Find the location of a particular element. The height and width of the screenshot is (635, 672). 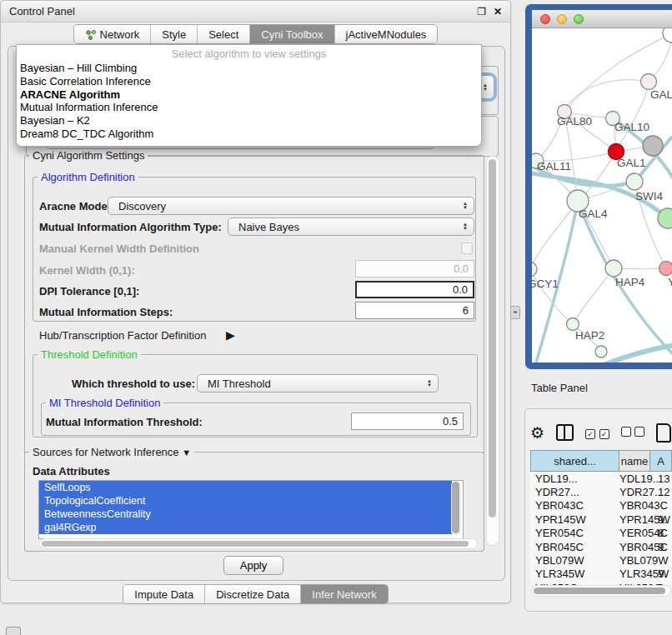

table-row: YER054CYER054C8. is located at coordinates (601, 533).